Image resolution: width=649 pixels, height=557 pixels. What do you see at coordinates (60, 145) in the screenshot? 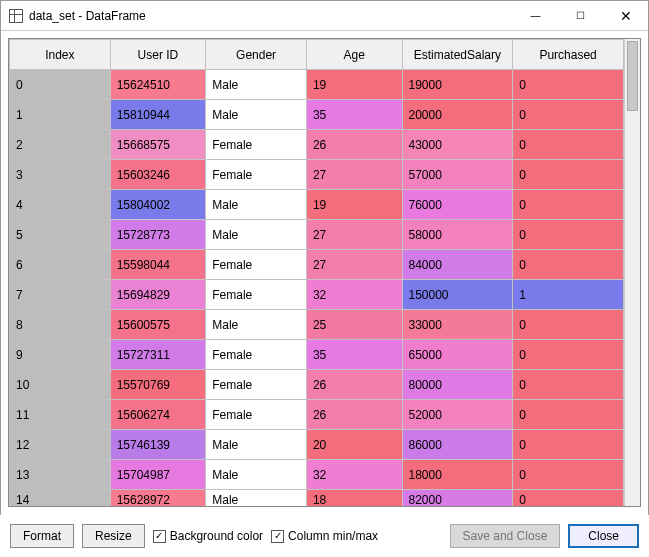
I see `cell-index: 2` at bounding box center [60, 145].